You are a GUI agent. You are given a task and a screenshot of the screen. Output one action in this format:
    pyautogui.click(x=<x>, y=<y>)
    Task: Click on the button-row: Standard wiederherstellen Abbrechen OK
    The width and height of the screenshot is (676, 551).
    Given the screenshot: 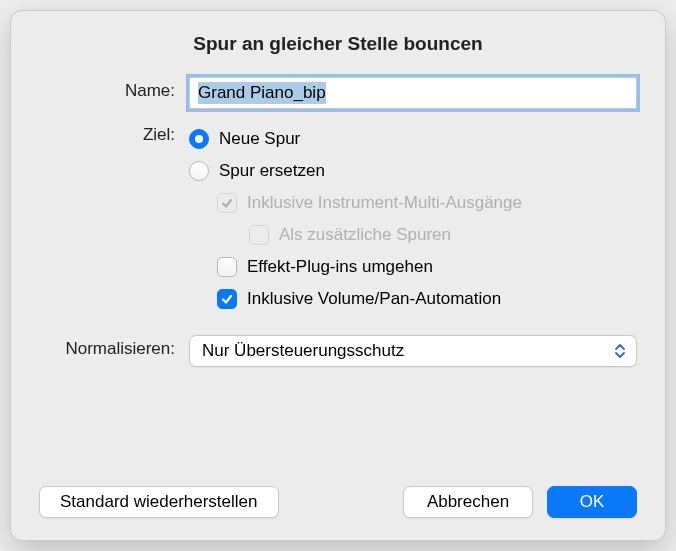 What is the action you would take?
    pyautogui.click(x=338, y=502)
    